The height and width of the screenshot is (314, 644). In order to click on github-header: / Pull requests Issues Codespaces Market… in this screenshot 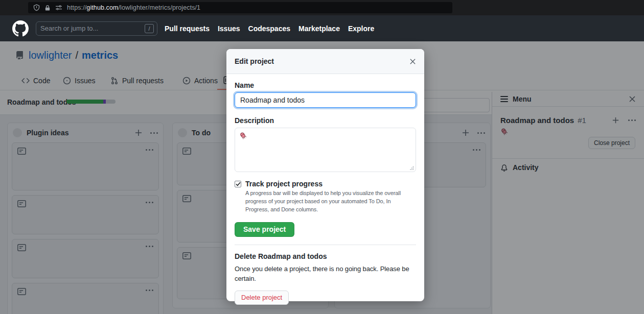, I will do `click(322, 29)`.